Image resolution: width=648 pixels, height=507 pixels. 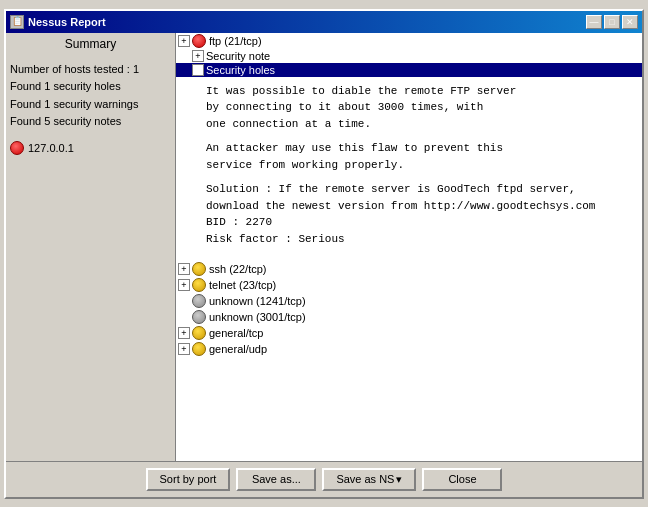 What do you see at coordinates (462, 480) in the screenshot?
I see `close-button: Close` at bounding box center [462, 480].